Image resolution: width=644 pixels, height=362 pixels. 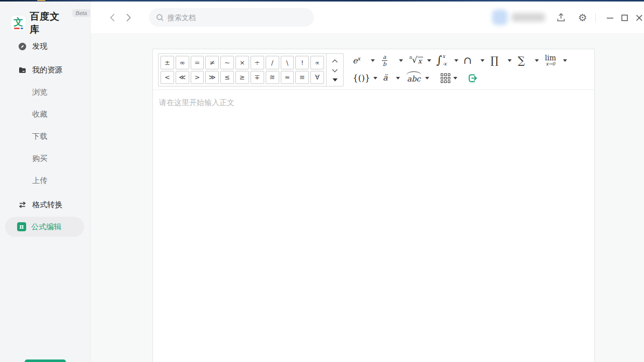 What do you see at coordinates (40, 137) in the screenshot?
I see `sidebar-item-label: 下载` at bounding box center [40, 137].